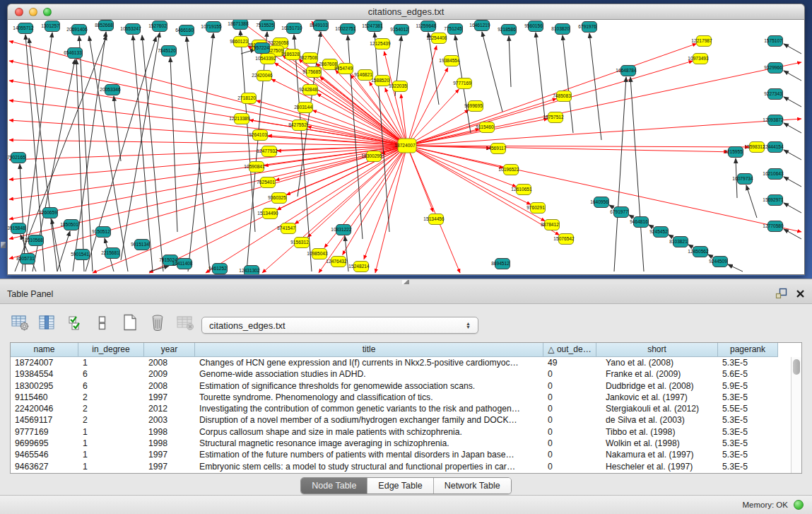 Image resolution: width=812 pixels, height=514 pixels. I want to click on float-panel-button, so click(782, 295).